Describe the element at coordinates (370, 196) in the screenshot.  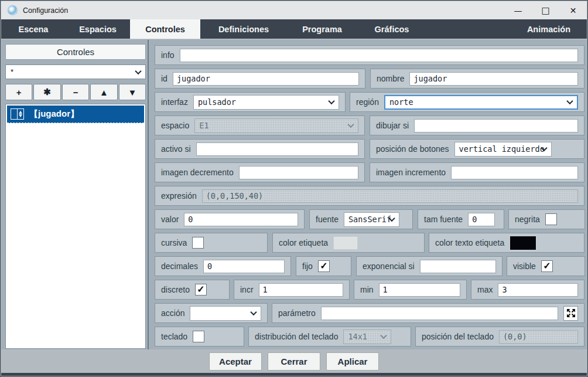
I see `field-expresion: expresión` at that location.